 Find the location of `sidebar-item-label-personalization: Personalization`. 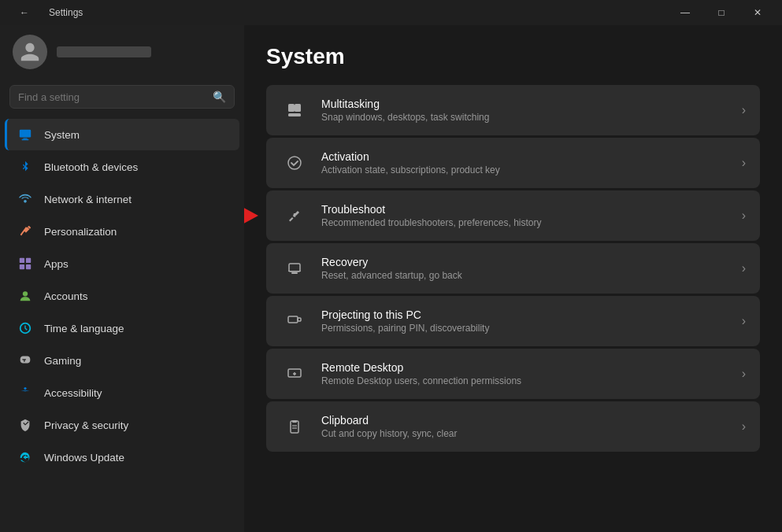

sidebar-item-label-personalization: Personalization is located at coordinates (80, 231).